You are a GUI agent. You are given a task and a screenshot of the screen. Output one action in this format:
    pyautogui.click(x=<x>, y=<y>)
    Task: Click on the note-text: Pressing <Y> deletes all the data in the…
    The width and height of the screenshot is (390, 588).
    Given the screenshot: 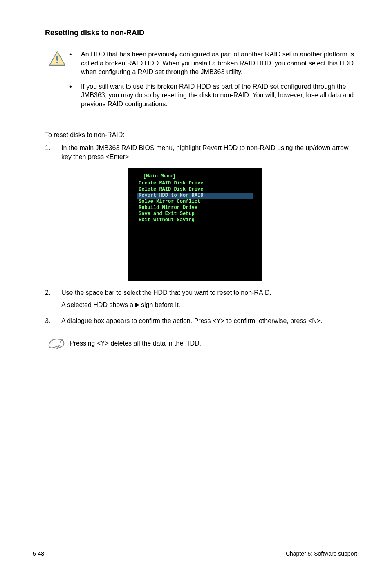 What is the action you would take?
    pyautogui.click(x=213, y=343)
    